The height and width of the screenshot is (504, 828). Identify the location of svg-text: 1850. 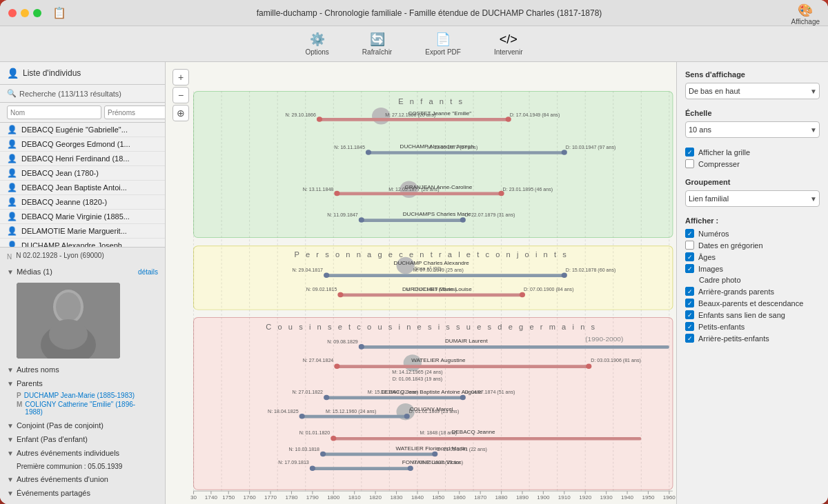
(439, 498).